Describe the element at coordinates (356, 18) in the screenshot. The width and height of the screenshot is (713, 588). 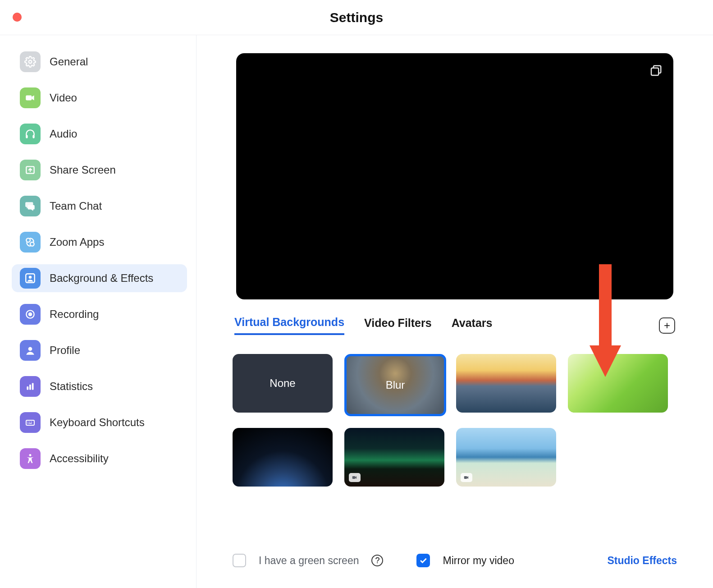
I see `window-title: Settings` at that location.